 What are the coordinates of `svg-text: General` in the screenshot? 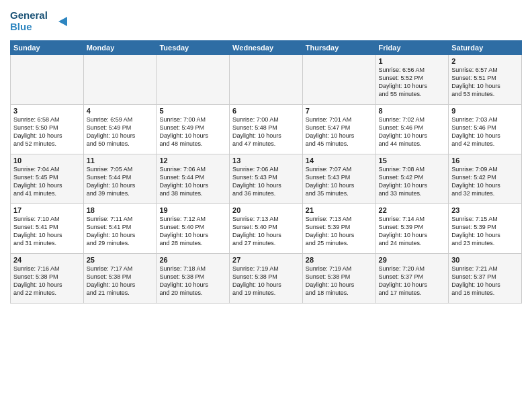 It's located at (29, 15).